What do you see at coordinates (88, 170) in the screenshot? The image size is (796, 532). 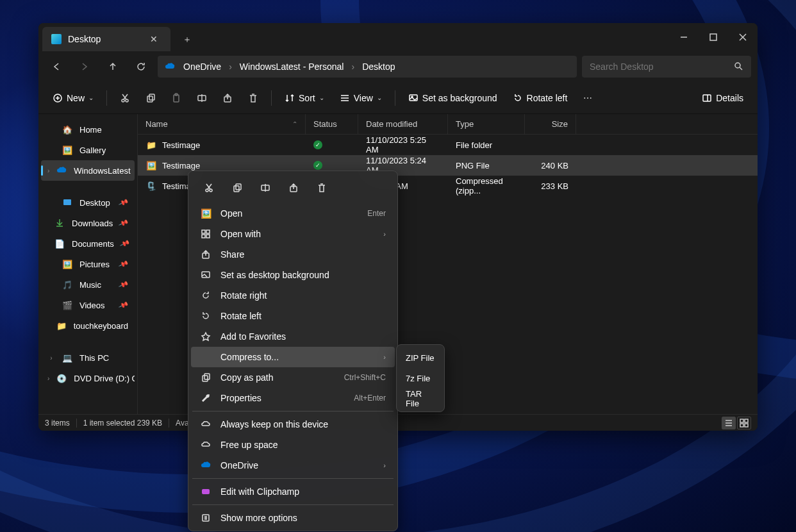 I see `sidebar-item-account: ›WindowsLatest` at bounding box center [88, 170].